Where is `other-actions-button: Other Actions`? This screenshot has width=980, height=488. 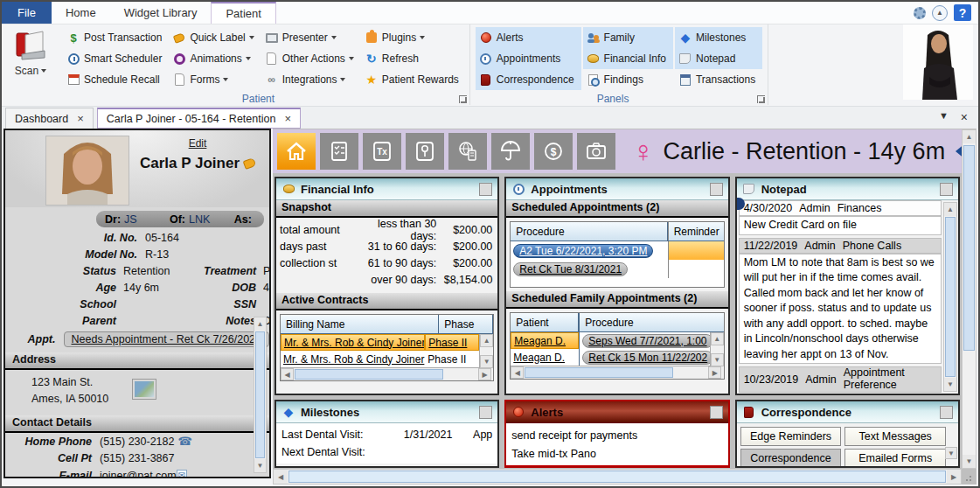
other-actions-button: Other Actions is located at coordinates (311, 59).